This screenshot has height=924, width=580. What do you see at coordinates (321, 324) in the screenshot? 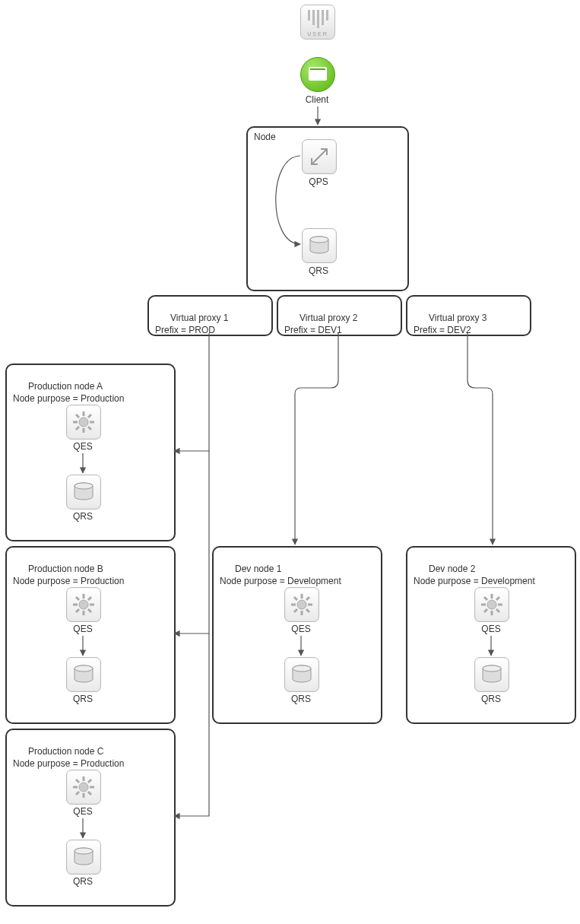
I see `vproxy-2-title: Virtual proxy 2Prefix = DEV1` at bounding box center [321, 324].